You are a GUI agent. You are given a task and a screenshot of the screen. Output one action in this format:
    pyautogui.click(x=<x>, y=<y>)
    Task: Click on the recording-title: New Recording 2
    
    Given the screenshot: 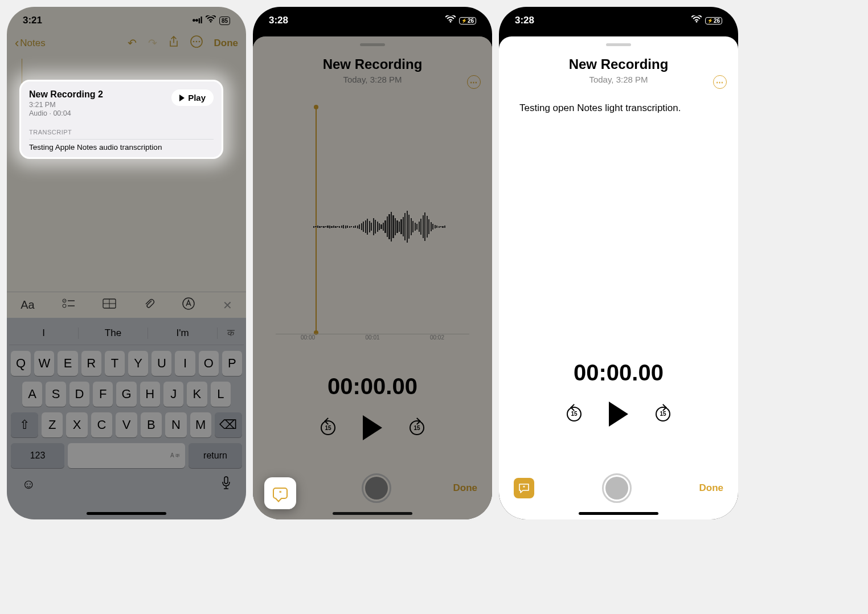 What is the action you would take?
    pyautogui.click(x=66, y=95)
    